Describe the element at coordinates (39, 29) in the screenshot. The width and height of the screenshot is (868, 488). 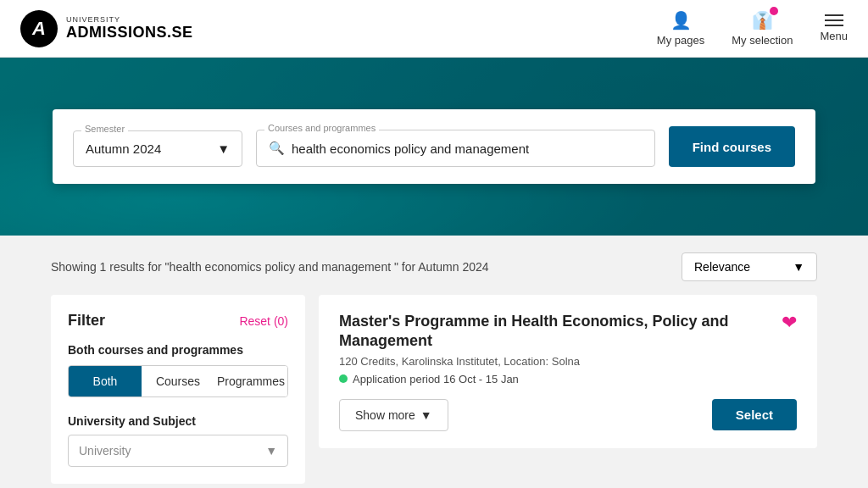
I see `logo-letter: A` at that location.